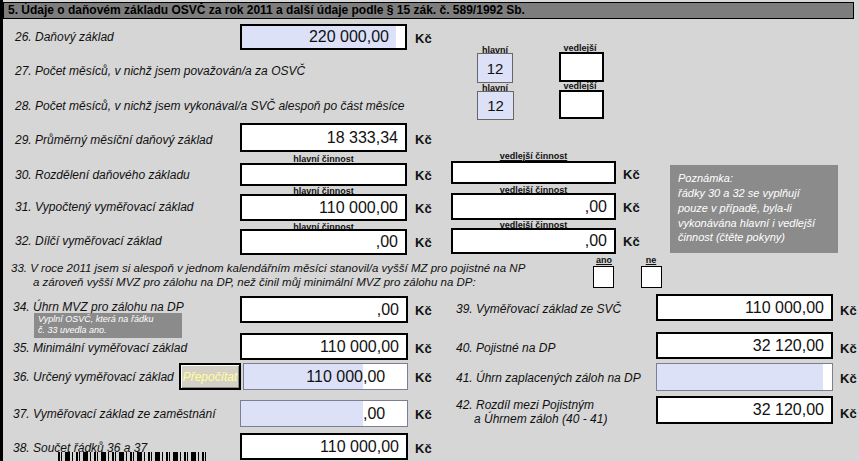 Image resolution: width=859 pixels, height=461 pixels. I want to click on field-26-cursor-strip, so click(400, 37).